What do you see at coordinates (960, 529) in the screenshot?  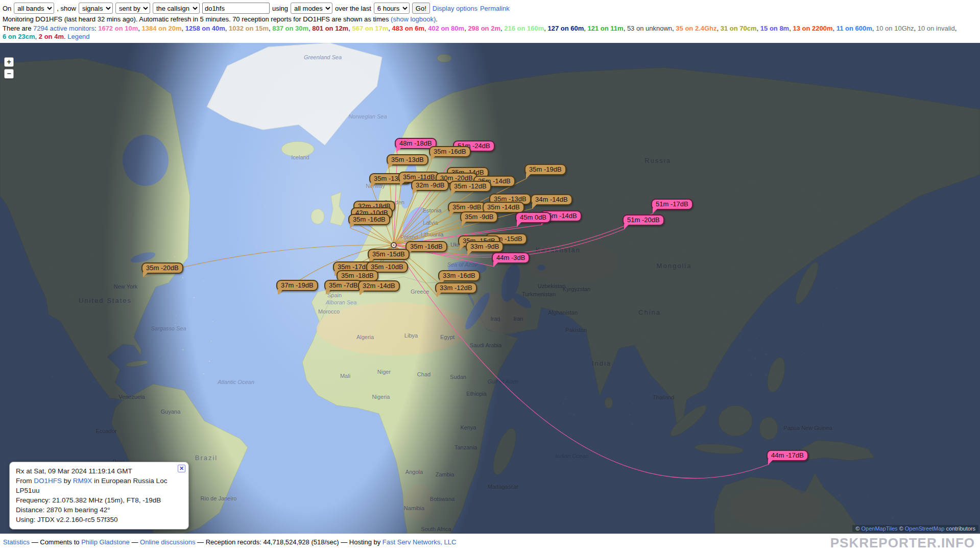 I see `attrib-suffix: contributors` at bounding box center [960, 529].